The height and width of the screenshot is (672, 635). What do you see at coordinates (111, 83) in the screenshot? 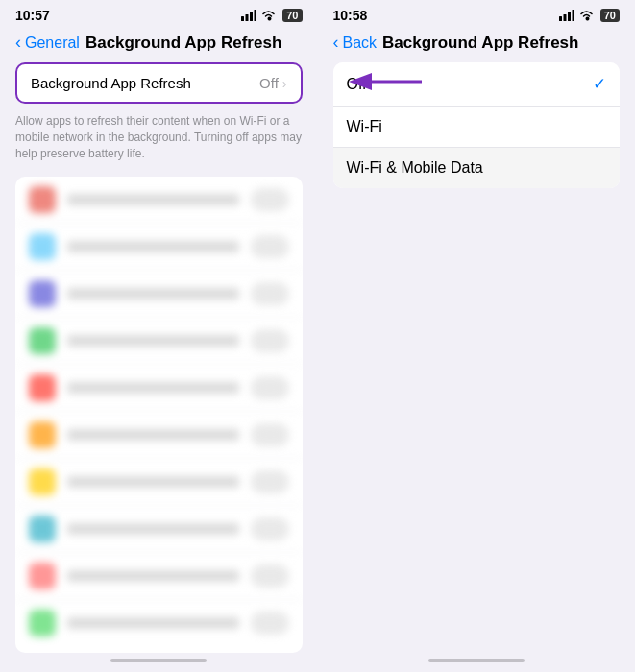
I see `background-refresh-label: Background App Refresh` at bounding box center [111, 83].